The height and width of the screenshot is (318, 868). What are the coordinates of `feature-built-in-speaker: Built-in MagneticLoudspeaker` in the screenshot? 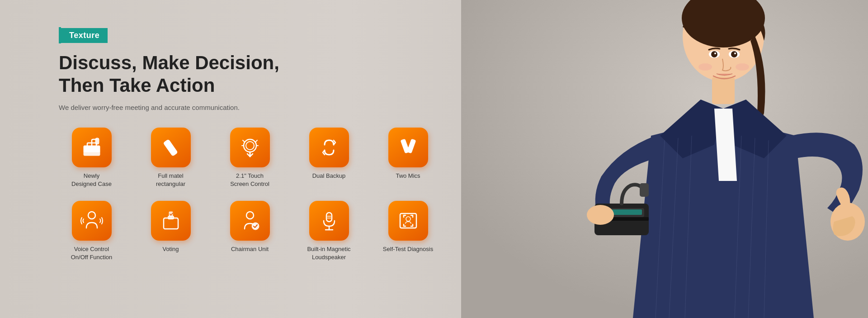 It's located at (329, 231).